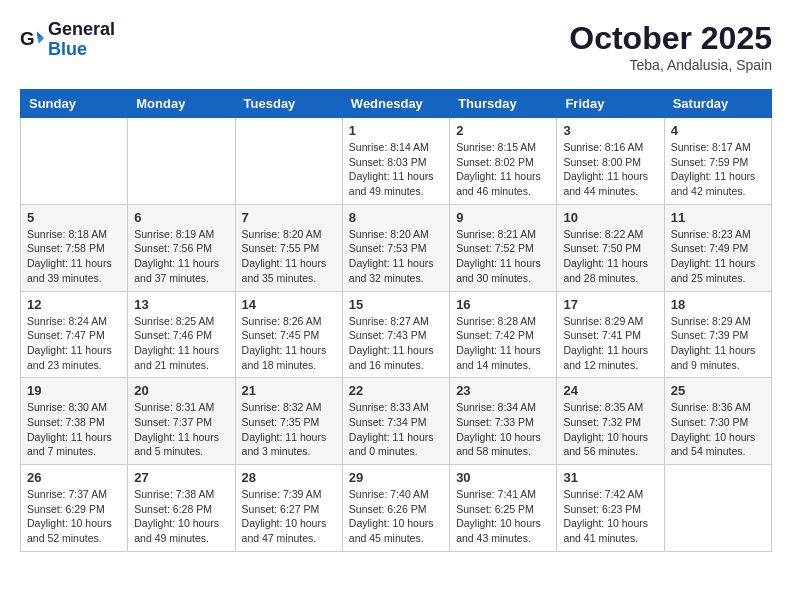  Describe the element at coordinates (396, 478) in the screenshot. I see `day-number: 29` at that location.